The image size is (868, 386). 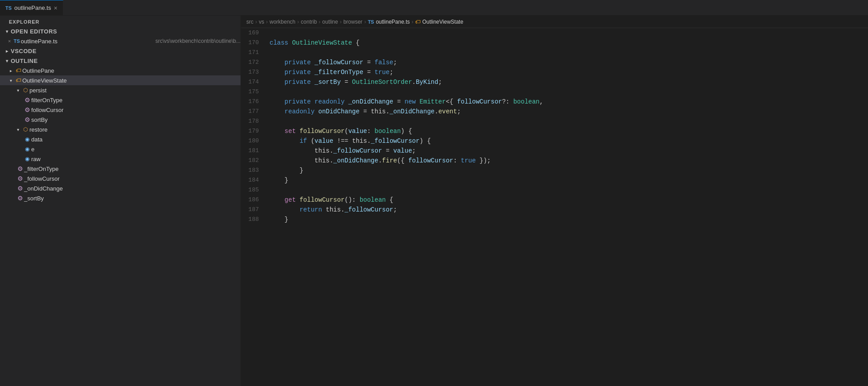 I want to click on outline-item-outlineViewState: 🏷 OutlineViewState, so click(x=120, y=80).